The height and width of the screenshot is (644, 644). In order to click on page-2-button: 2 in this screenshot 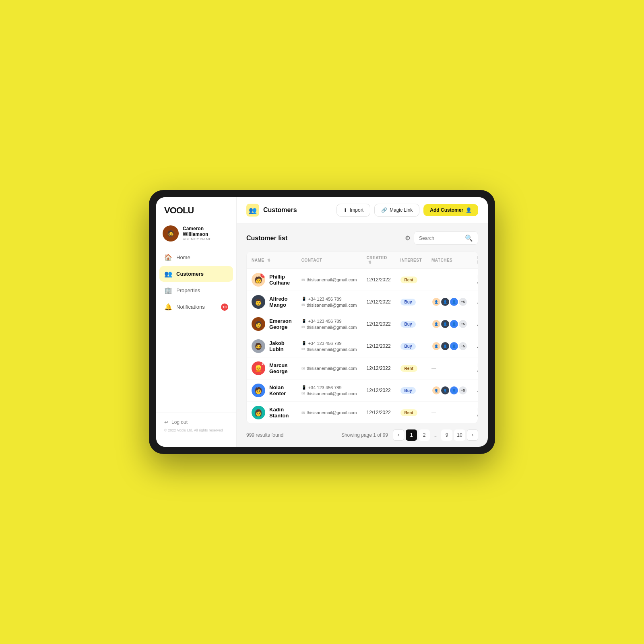, I will do `click(424, 435)`.